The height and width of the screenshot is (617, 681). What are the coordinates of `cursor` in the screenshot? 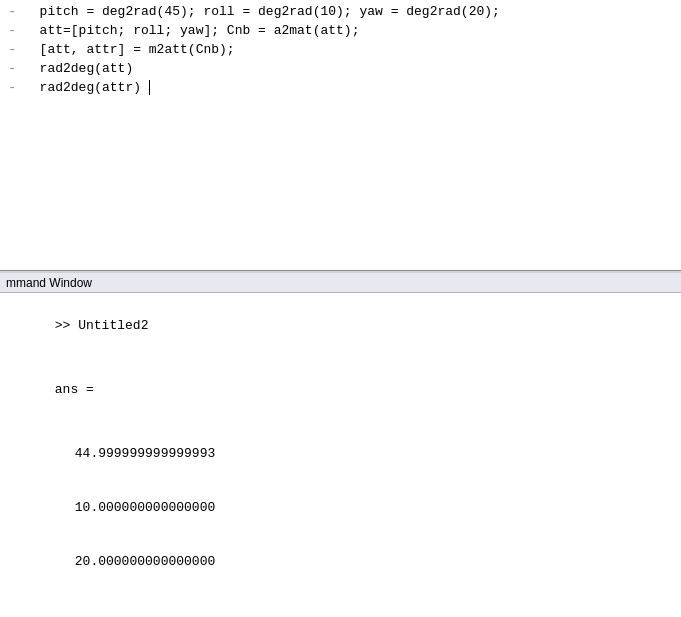 It's located at (146, 88).